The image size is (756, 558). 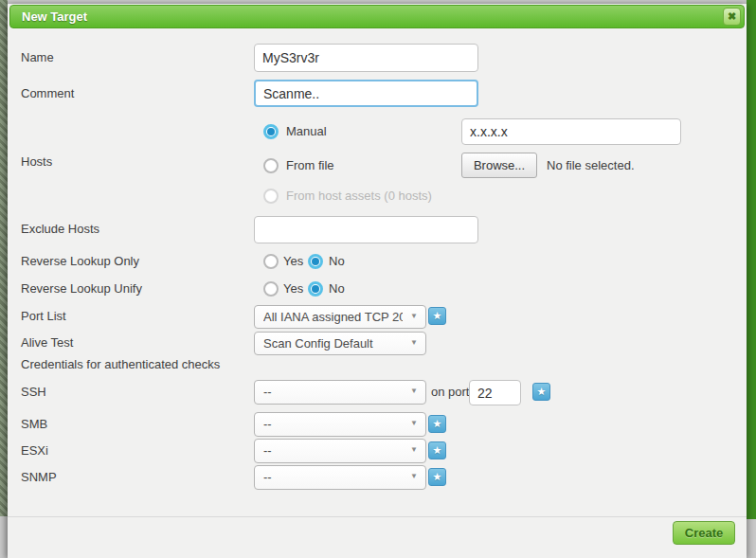 What do you see at coordinates (340, 477) in the screenshot?
I see `snmp-credential-select: -- ▼` at bounding box center [340, 477].